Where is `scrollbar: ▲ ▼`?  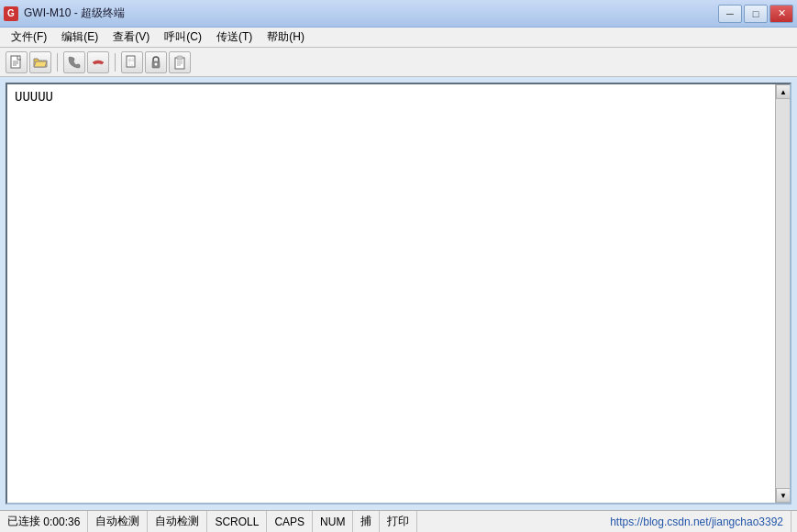
scrollbar: ▲ ▼ is located at coordinates (782, 294).